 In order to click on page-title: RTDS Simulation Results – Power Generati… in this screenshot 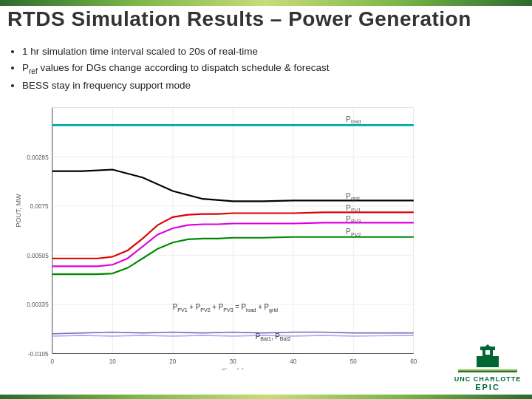, I will do `click(266, 19)`.